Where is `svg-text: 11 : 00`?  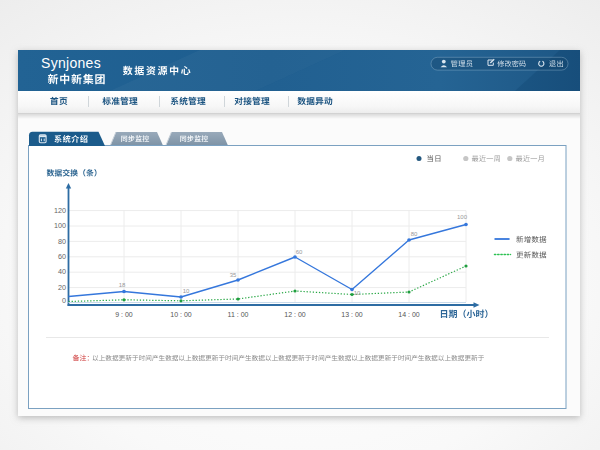
svg-text: 11 : 00 is located at coordinates (238, 314).